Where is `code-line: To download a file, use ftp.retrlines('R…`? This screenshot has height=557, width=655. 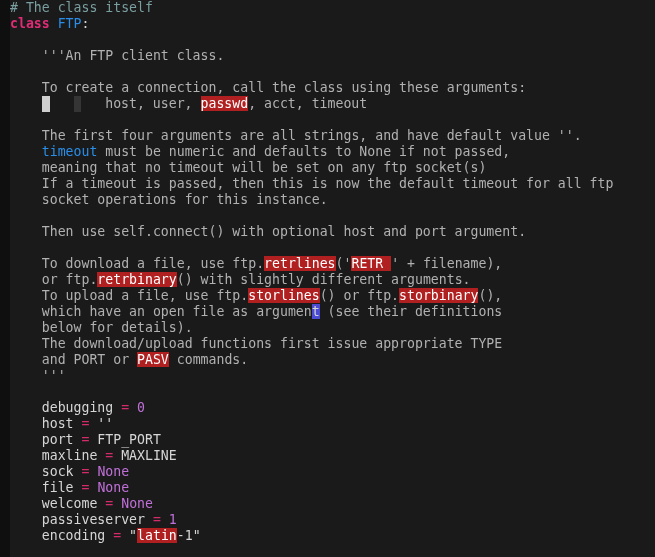 code-line: To download a file, use ftp.retrlines('R… is located at coordinates (256, 264).